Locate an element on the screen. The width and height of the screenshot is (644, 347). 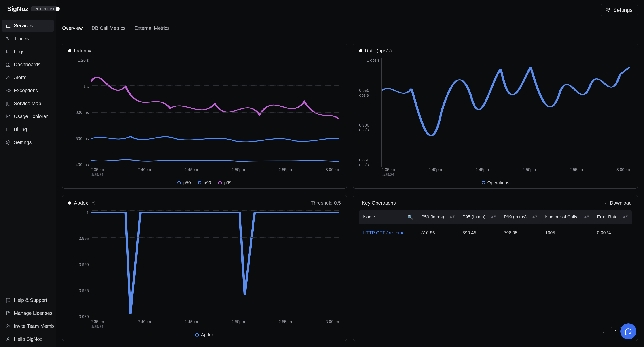
y-tick: 0.850 ops/s is located at coordinates (370, 162).